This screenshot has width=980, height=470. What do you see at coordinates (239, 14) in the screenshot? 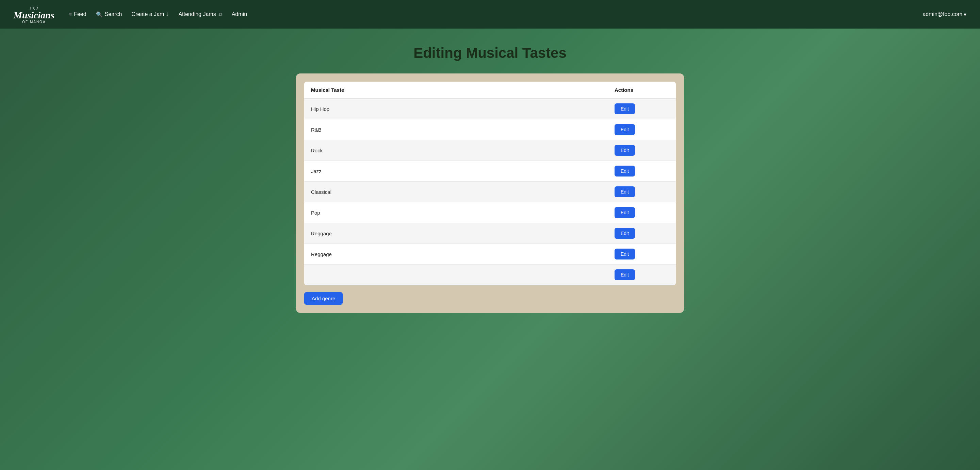
I see `nav-link-admin: Admin` at bounding box center [239, 14].